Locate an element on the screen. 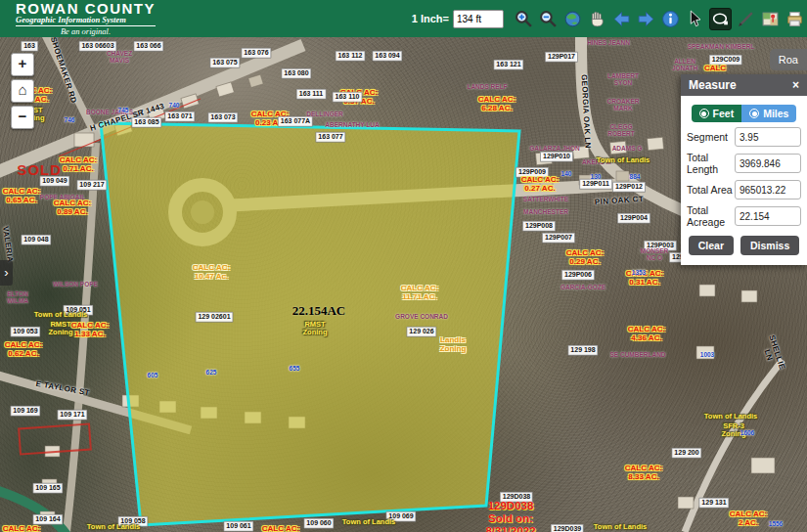 The height and width of the screenshot is (532, 807). measure-row: Total Area is located at coordinates (743, 190).